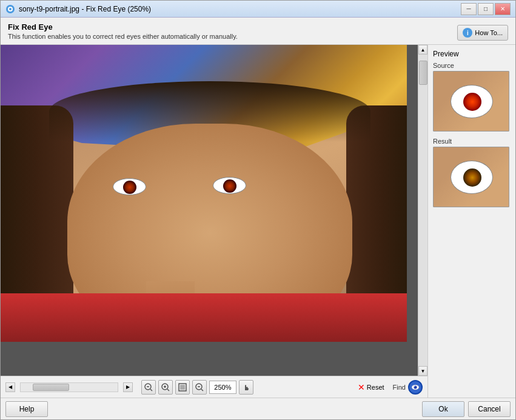 Image resolution: width=516 pixels, height=420 pixels. What do you see at coordinates (10, 387) in the screenshot?
I see `scroll-left-button: ◀` at bounding box center [10, 387].